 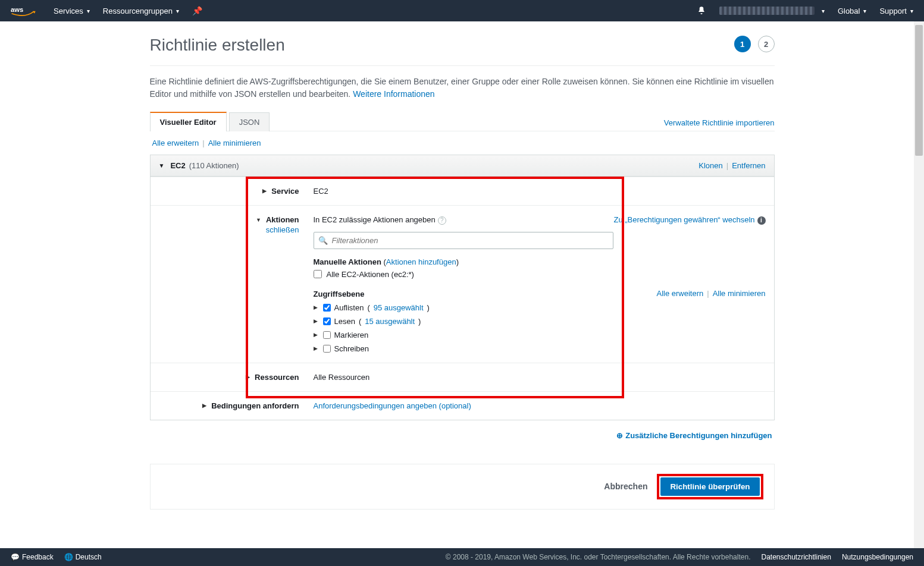 I want to click on pin-icon: 📌, so click(x=198, y=11).